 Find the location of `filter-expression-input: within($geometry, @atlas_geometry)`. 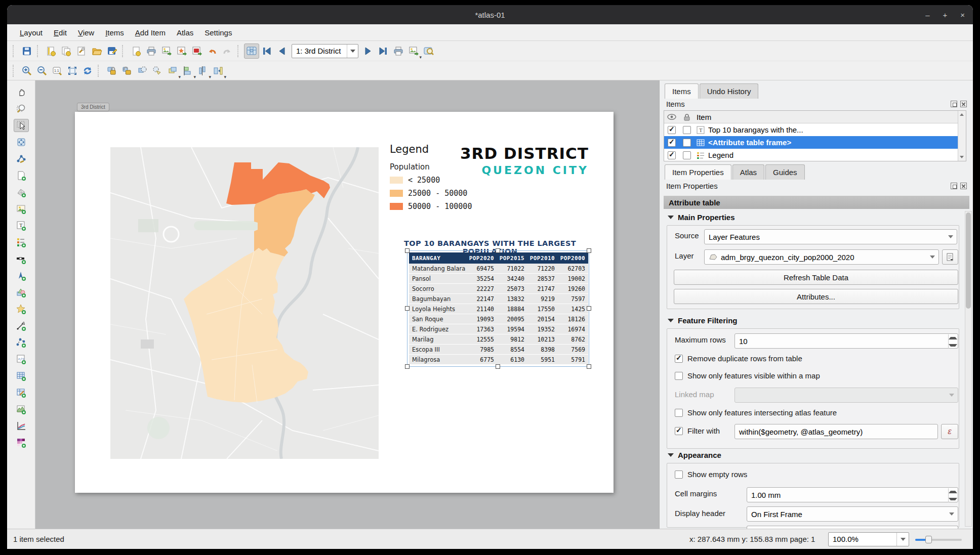

filter-expression-input: within($geometry, @atlas_geometry) is located at coordinates (836, 432).